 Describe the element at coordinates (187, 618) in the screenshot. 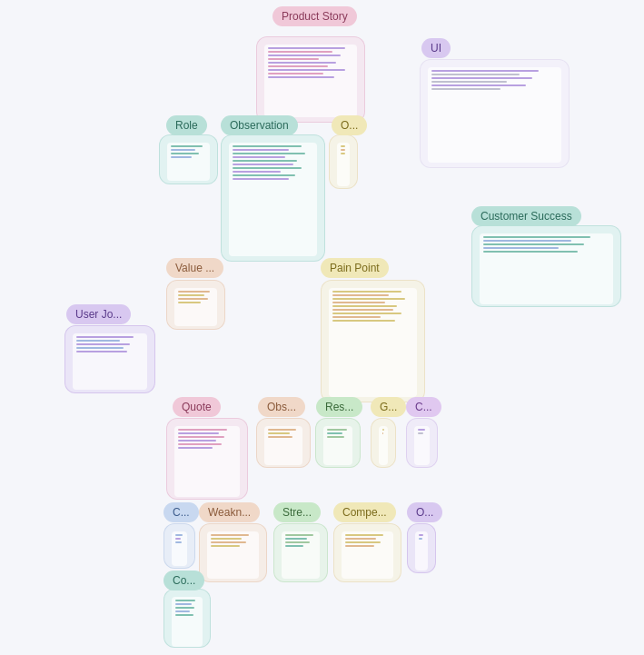

I see `group-co` at that location.